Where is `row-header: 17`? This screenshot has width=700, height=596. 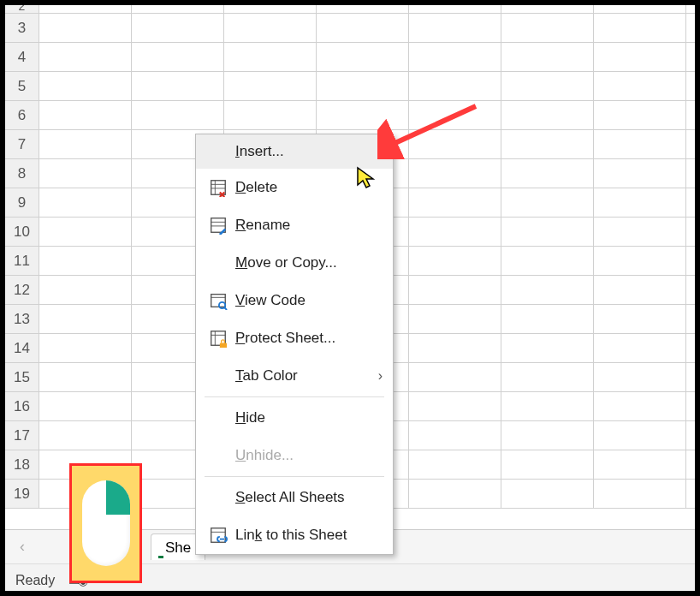 row-header: 17 is located at coordinates (22, 435).